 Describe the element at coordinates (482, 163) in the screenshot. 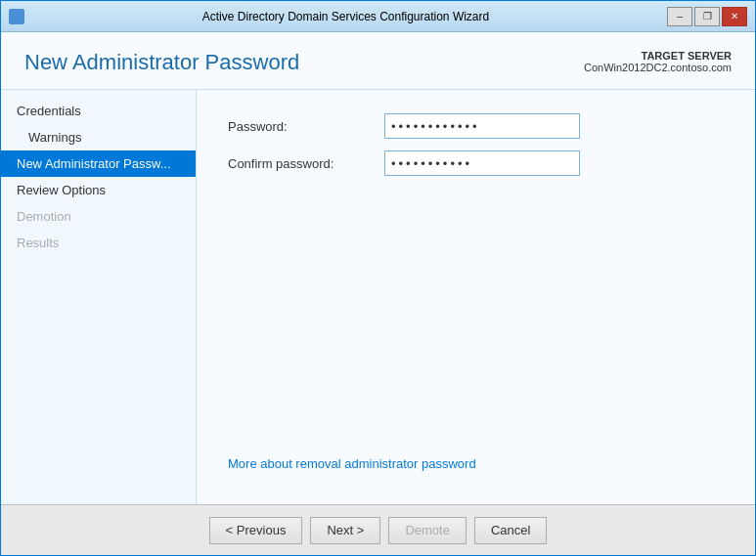

I see `confirm-password-input` at that location.